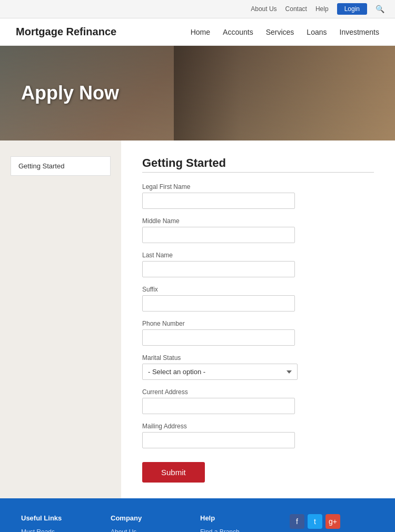  Describe the element at coordinates (333, 521) in the screenshot. I see `googleplus-icon: g+` at that location.